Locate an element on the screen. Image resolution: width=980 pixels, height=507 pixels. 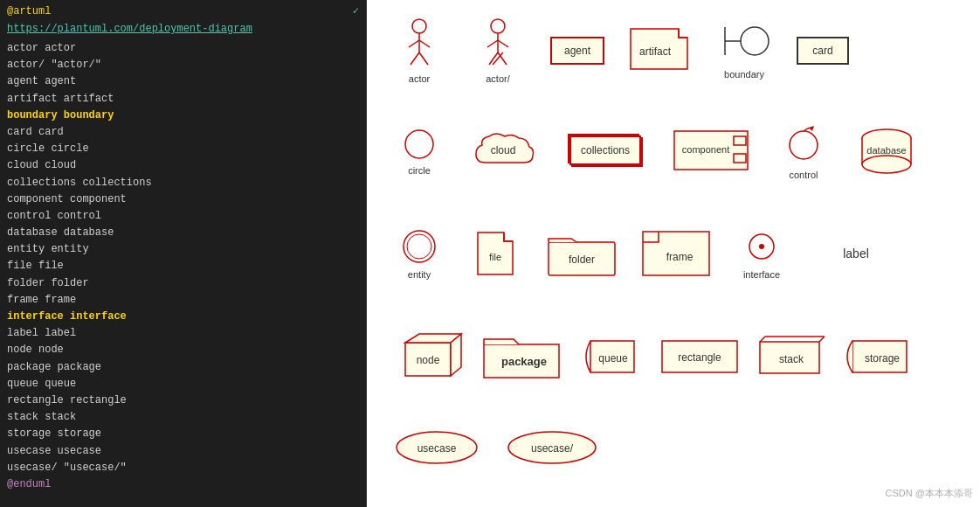
actor-label: actor is located at coordinates (419, 79).